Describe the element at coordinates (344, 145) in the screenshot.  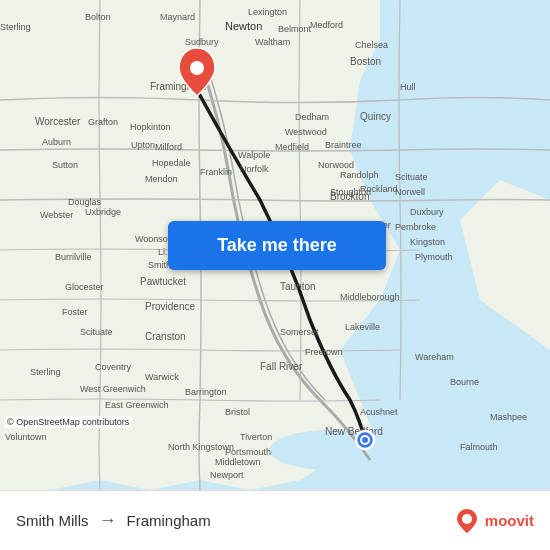
I see `svg-text: Braintree` at that location.